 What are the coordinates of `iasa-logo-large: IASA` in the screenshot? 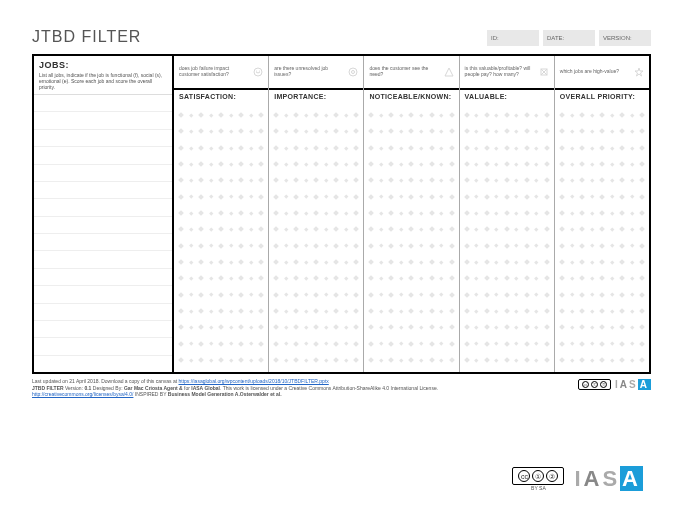 It's located at (608, 479).